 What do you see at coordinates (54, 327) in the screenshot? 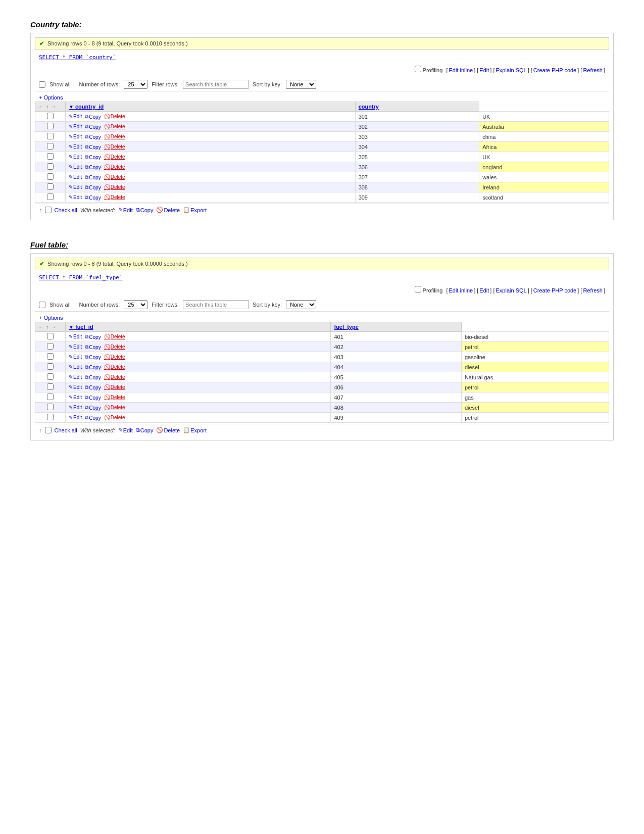
I see `fuel-arrow-right-icon: →` at bounding box center [54, 327].